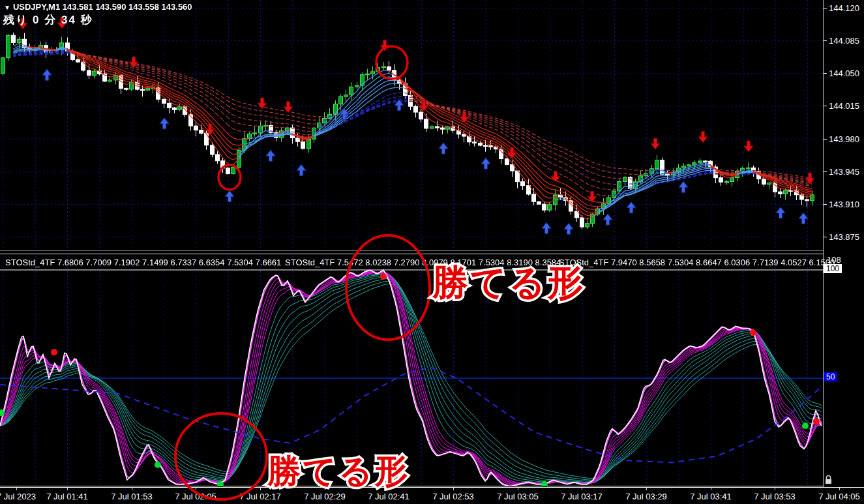 The width and height of the screenshot is (864, 504). Describe the element at coordinates (844, 236) in the screenshot. I see `price-tick-label: 143.875` at that location.